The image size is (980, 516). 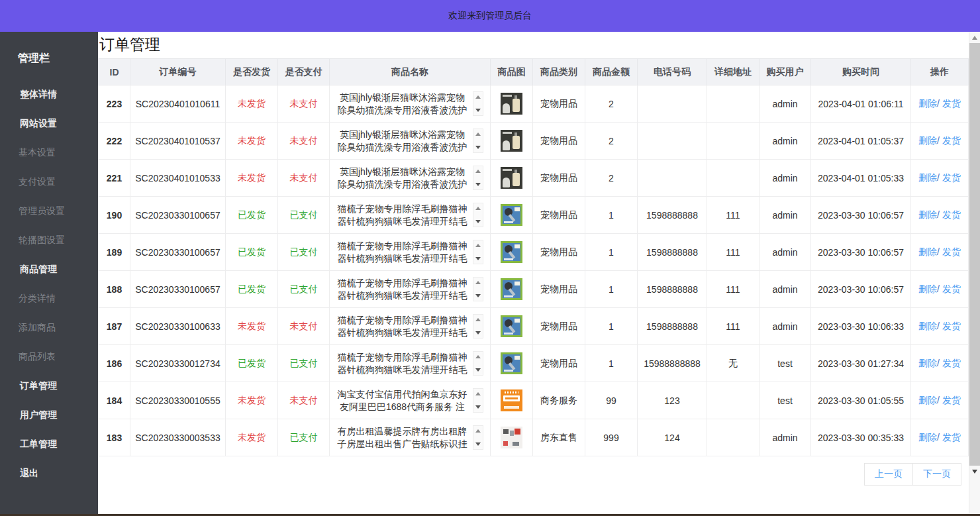 I want to click on sidebar-item-7: 分类详情, so click(x=49, y=299).